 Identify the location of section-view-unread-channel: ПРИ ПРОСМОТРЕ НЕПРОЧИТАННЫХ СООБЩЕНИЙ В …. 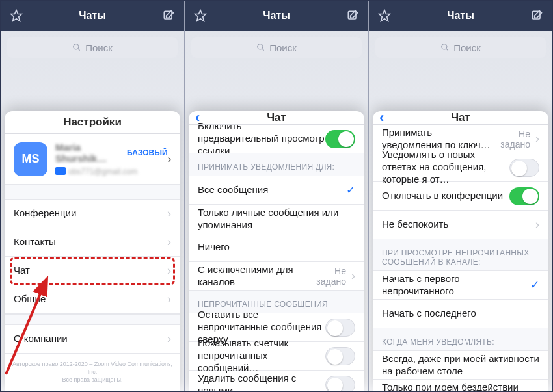
(461, 255).